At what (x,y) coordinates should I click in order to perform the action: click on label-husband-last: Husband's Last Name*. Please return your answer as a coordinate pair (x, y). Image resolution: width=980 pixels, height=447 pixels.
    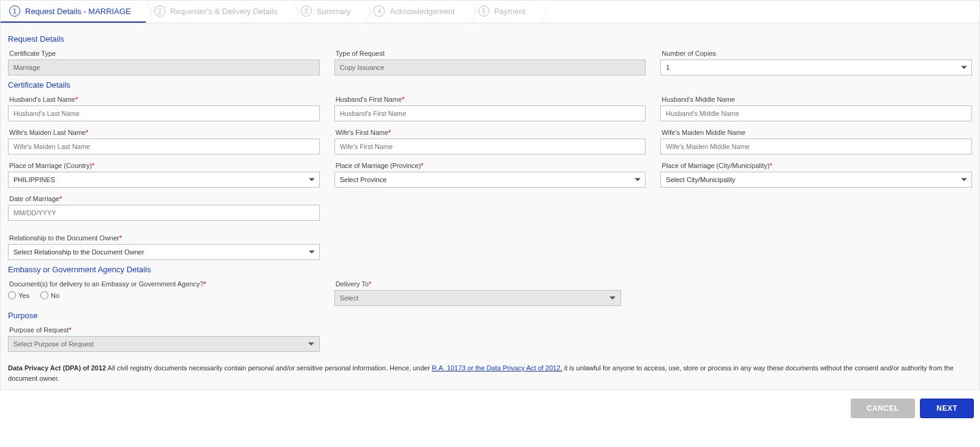
    Looking at the image, I should click on (164, 99).